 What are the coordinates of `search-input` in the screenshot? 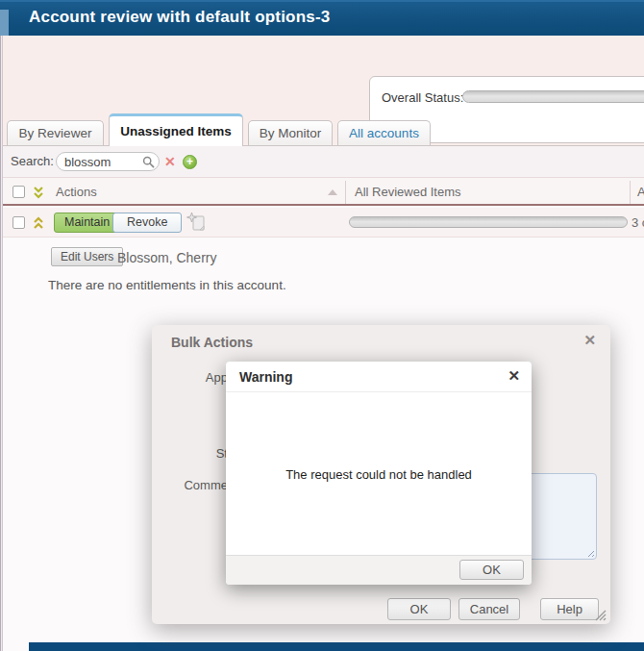 It's located at (108, 162).